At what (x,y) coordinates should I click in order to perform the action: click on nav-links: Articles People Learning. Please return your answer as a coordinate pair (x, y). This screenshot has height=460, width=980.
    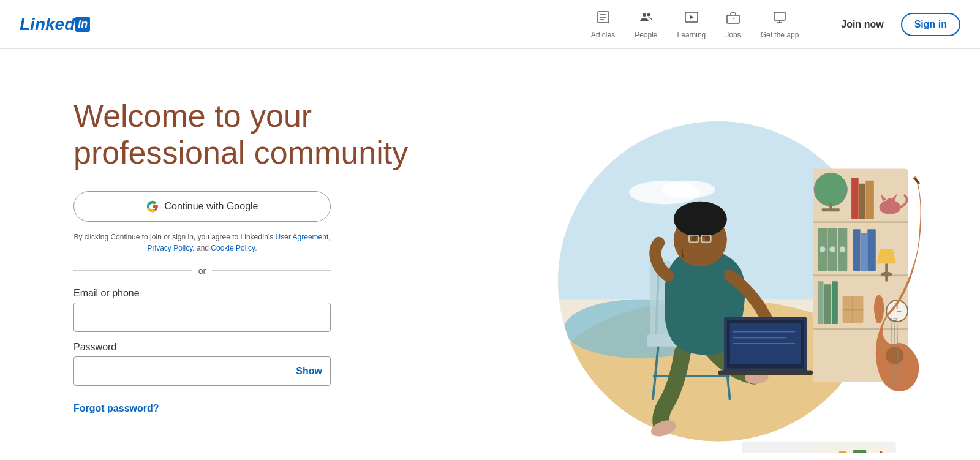
    Looking at the image, I should click on (695, 25).